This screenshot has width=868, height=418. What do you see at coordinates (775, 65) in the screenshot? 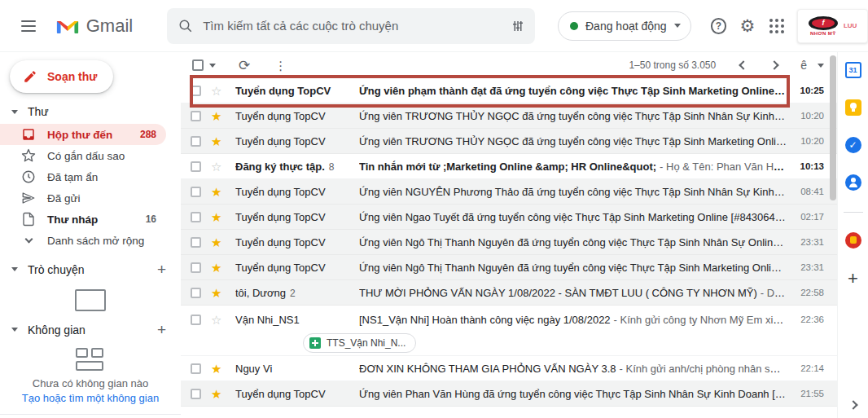
I see `older-page-icon` at bounding box center [775, 65].